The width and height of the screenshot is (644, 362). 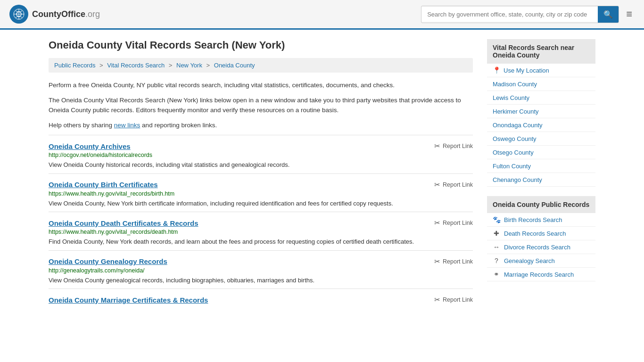 I want to click on result-item-1: Oneida County Birth Certificates ✂ Repor…, so click(x=261, y=193).